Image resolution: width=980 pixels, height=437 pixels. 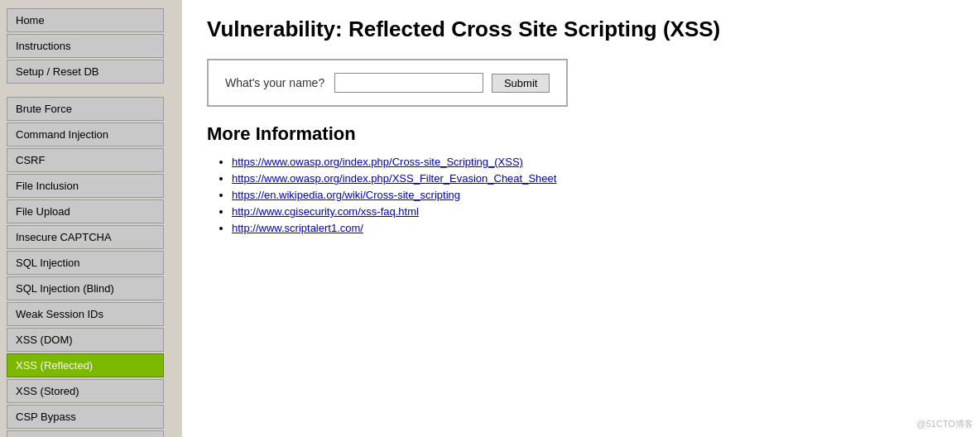 What do you see at coordinates (85, 417) in the screenshot?
I see `sidebar-item-csp-bypass: CSP Bypass` at bounding box center [85, 417].